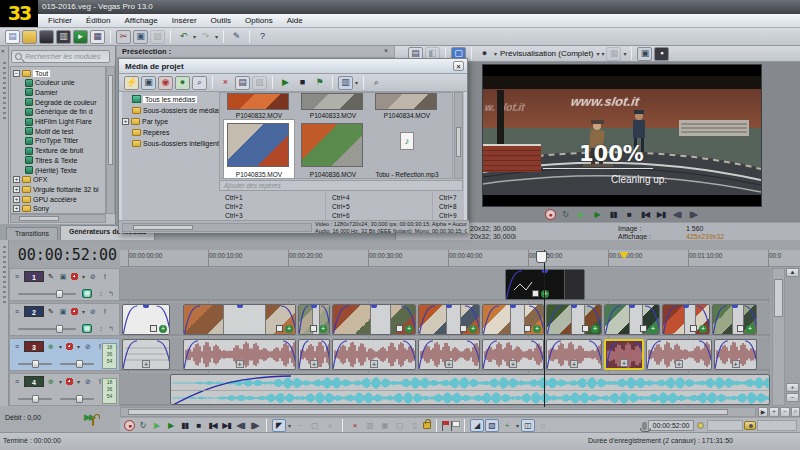 Image resolution: width=800 pixels, height=450 pixels. I want to click on zoom-edit-tool: ⌕, so click(330, 426).